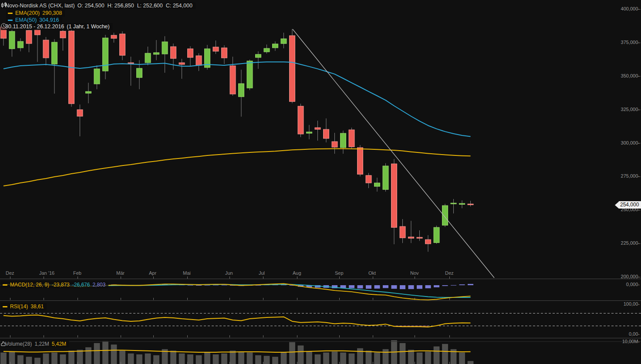  I want to click on period-label: (1 Jahr, 1 Woche), so click(88, 27).